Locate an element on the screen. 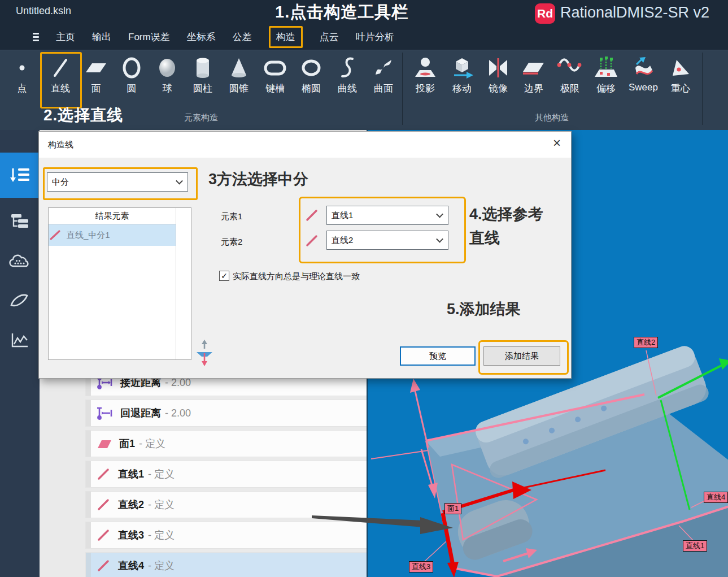  menu-item-blade-analysis: 叶片分析 is located at coordinates (375, 37).